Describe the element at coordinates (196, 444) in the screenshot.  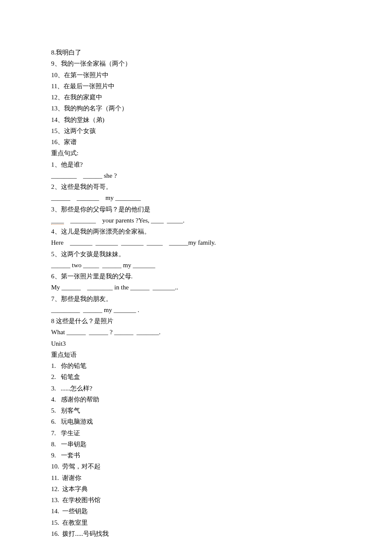
I see `text-line: 8. 一串钥匙` at that location.